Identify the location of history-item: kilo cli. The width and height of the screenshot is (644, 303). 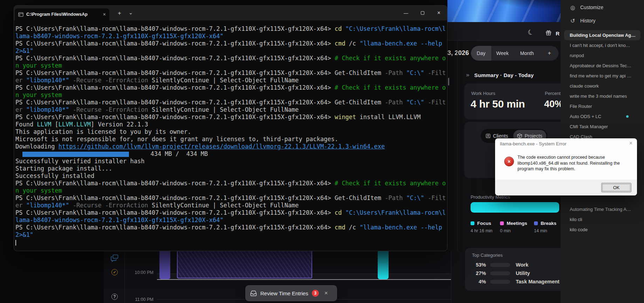
(602, 219).